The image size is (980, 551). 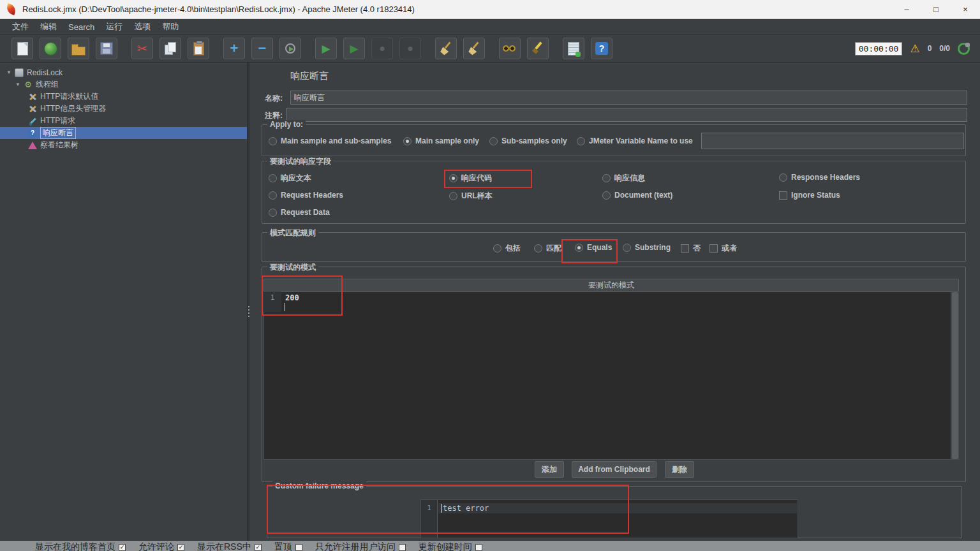 What do you see at coordinates (50, 48) in the screenshot?
I see `templates-button` at bounding box center [50, 48].